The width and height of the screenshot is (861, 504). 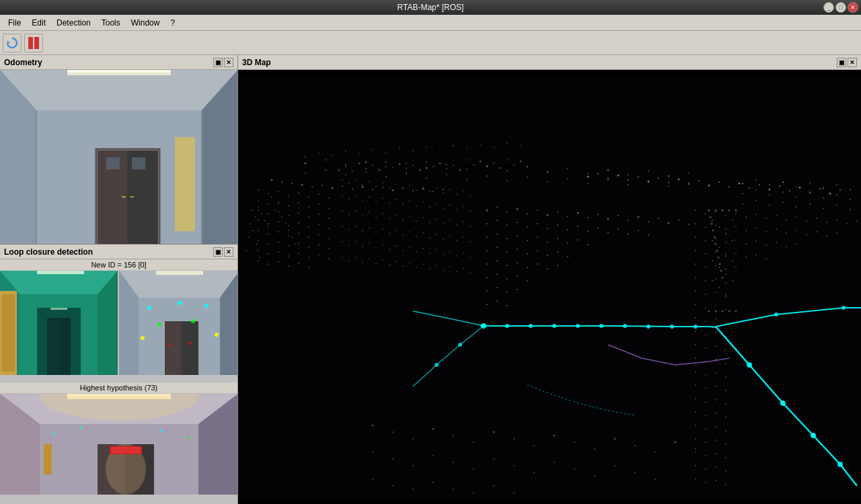 I want to click on menu-file: File, so click(x=15, y=23).